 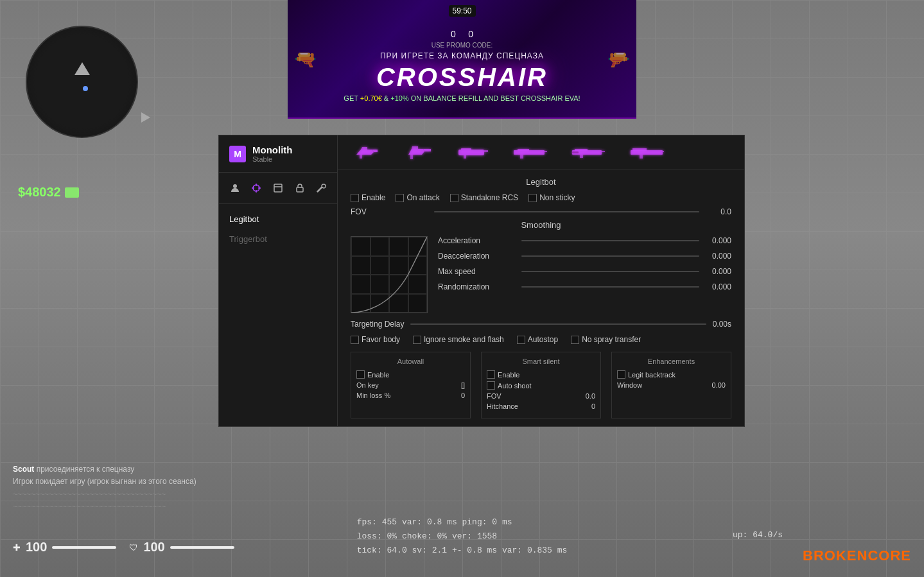 I want to click on smoothing-title: Smoothing, so click(x=541, y=225).